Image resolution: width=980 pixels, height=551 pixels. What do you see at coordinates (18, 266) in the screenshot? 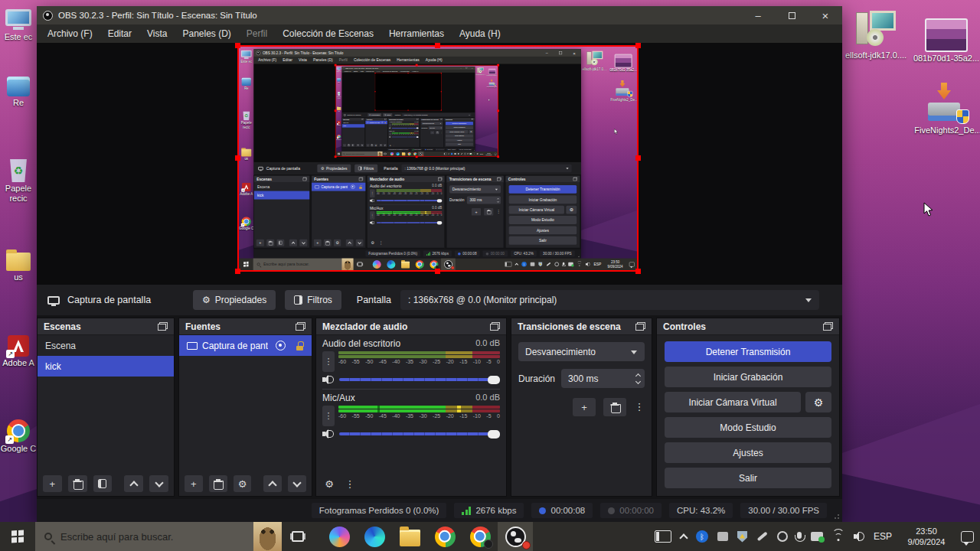
I see `desktop-icon-users-folder: us` at bounding box center [18, 266].